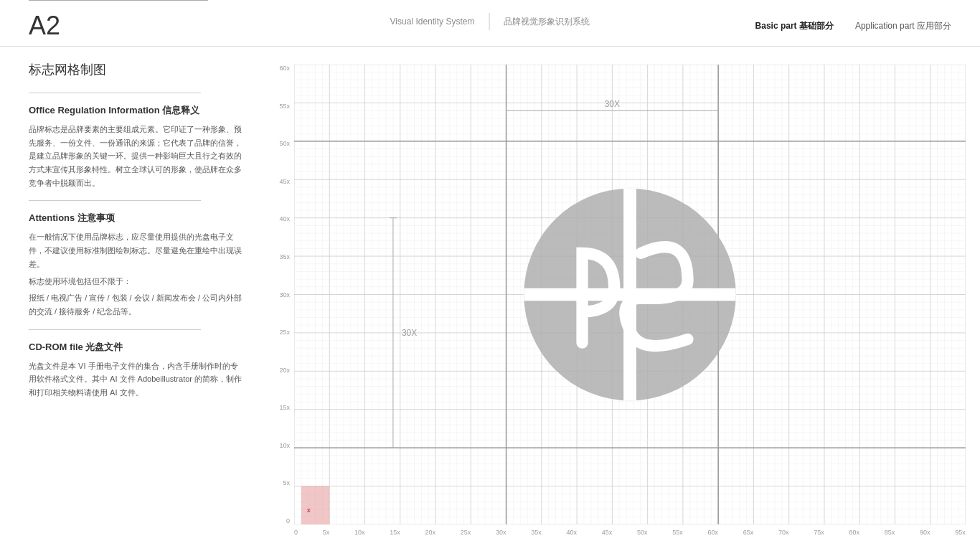 The height and width of the screenshot is (551, 980). What do you see at coordinates (547, 22) in the screenshot?
I see `cn-system-label: 品牌视觉形象识别系统` at bounding box center [547, 22].